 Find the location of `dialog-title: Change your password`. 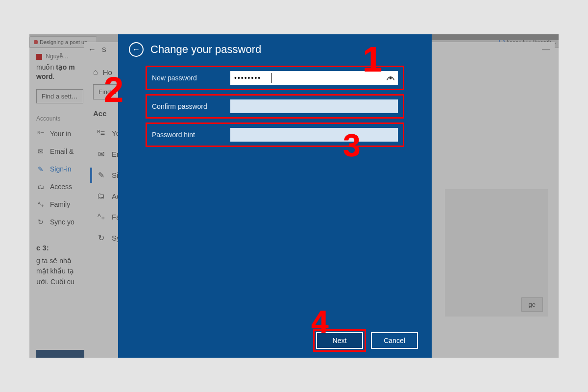

dialog-title: Change your password is located at coordinates (206, 49).